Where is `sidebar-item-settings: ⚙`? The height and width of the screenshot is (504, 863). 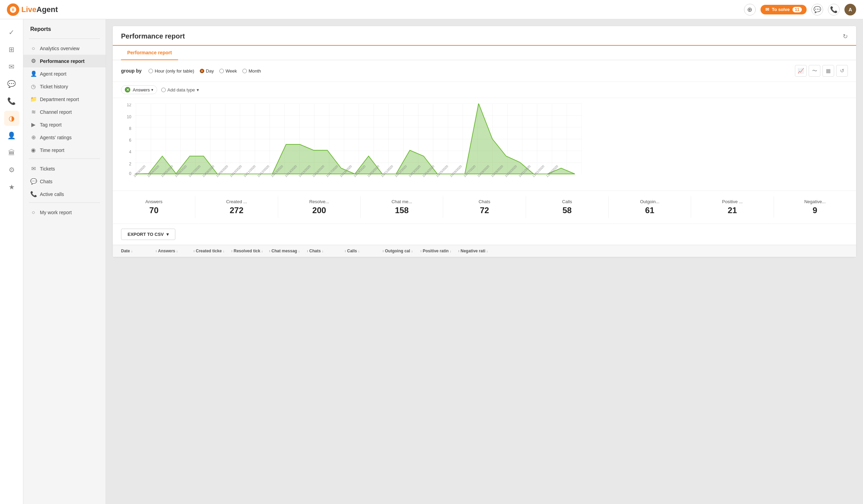 sidebar-item-settings: ⚙ is located at coordinates (12, 170).